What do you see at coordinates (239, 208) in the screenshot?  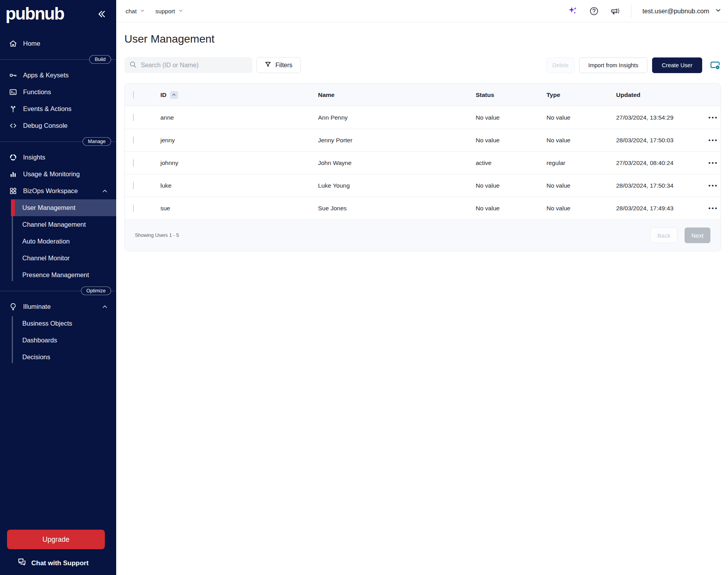 I see `cell-id: sue` at bounding box center [239, 208].